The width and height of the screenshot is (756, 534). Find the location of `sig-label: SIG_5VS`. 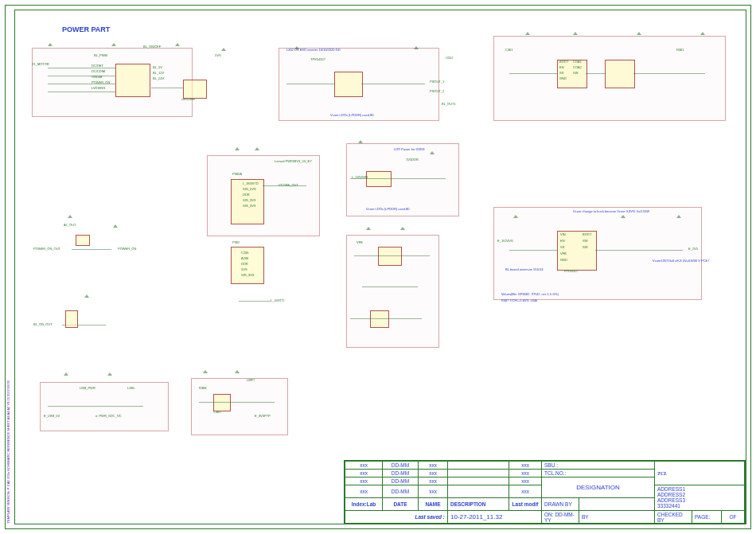

sig-label: SIG_5VS is located at coordinates (250, 189).